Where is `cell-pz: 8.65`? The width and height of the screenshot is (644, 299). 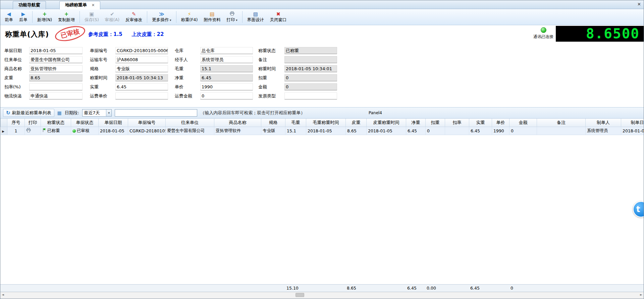
cell-pz: 8.65 is located at coordinates (356, 131).